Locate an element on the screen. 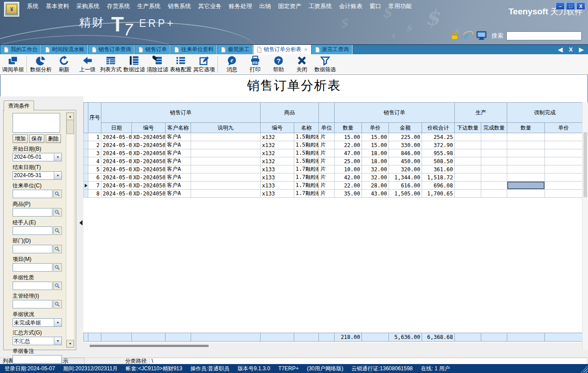  search-input is located at coordinates (544, 36).